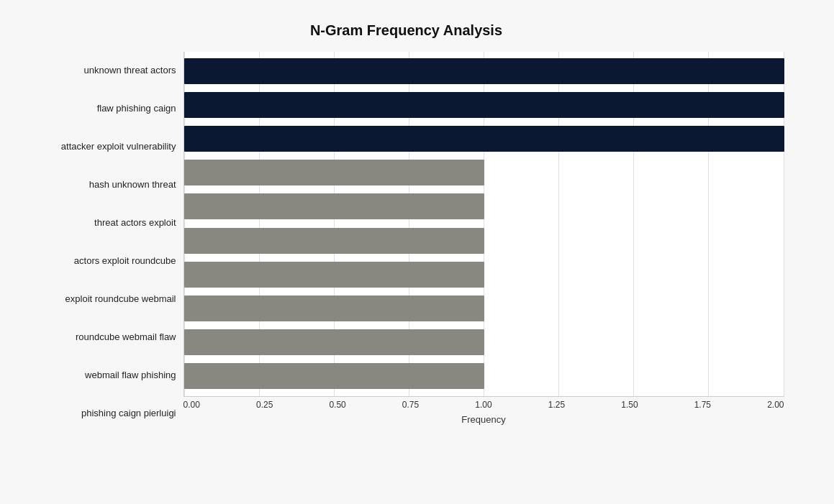  I want to click on x-tick: 0.25, so click(265, 405).